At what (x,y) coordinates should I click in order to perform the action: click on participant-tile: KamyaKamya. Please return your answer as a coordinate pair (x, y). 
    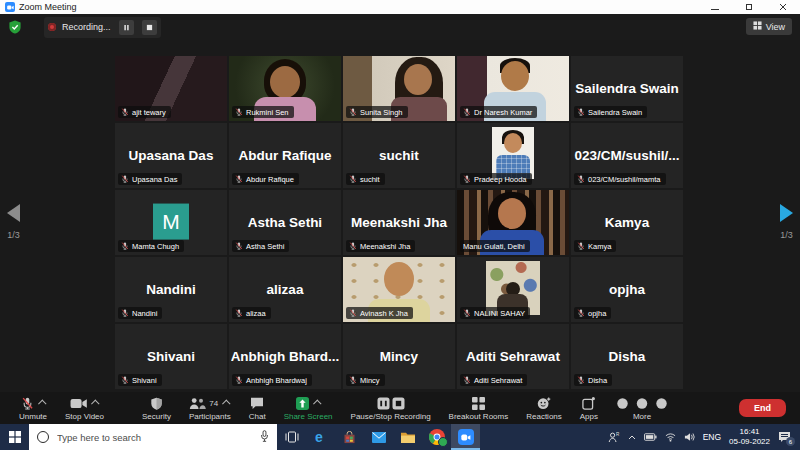
    Looking at the image, I should click on (627, 222).